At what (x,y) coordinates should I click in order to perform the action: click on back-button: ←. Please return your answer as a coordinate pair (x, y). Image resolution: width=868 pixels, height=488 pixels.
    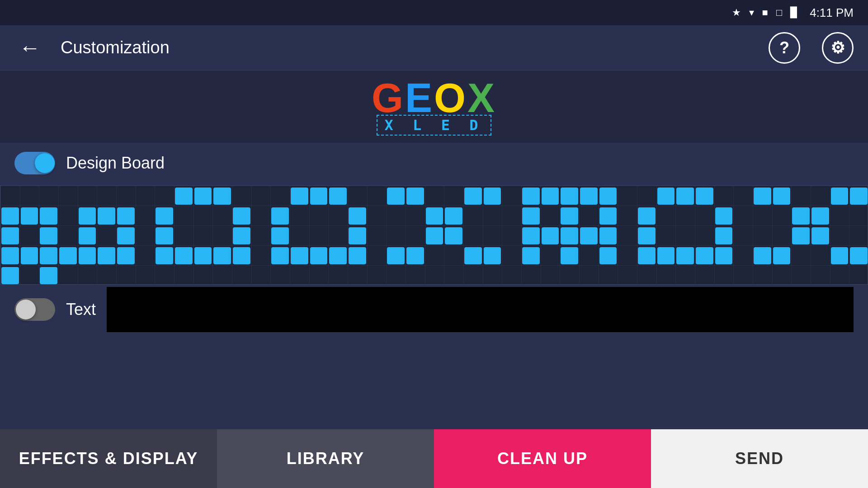
    Looking at the image, I should click on (30, 48).